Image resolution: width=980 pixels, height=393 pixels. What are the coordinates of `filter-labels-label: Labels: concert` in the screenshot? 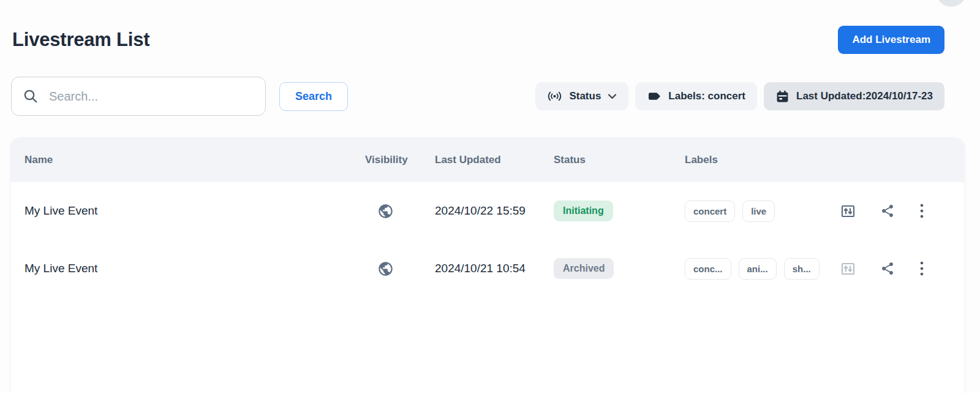 It's located at (707, 96).